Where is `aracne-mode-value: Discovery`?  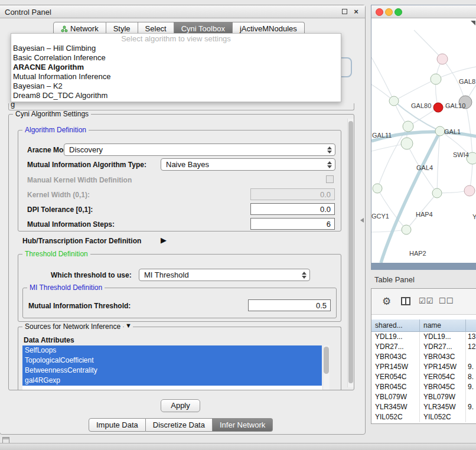
aracne-mode-value: Discovery is located at coordinates (86, 150).